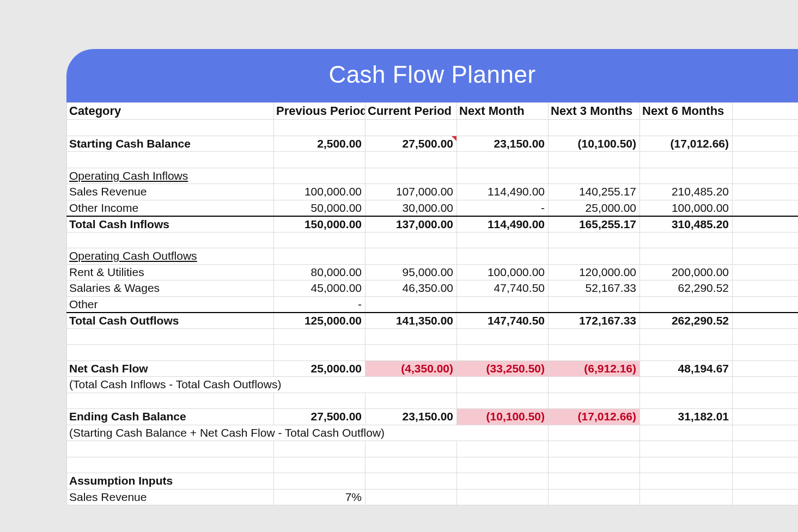  What do you see at coordinates (432, 497) in the screenshot?
I see `row-assumption-sales: Sales Revenue 7%` at bounding box center [432, 497].